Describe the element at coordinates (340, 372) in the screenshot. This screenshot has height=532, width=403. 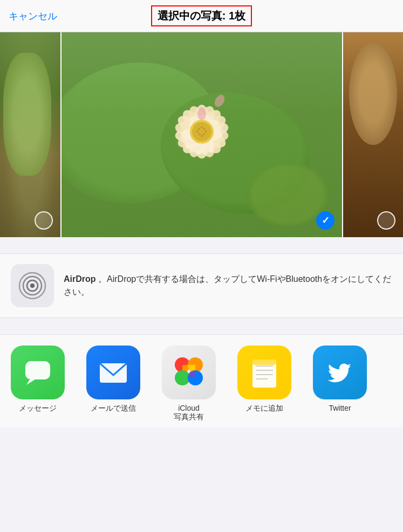
I see `twitter-icon` at that location.